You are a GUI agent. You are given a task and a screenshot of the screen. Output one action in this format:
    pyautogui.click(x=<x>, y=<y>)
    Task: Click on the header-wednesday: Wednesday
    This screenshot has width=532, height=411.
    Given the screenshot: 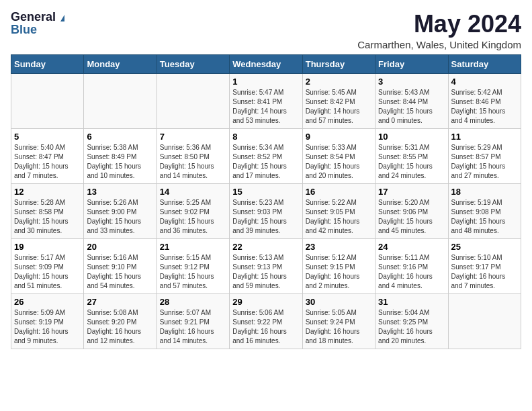 What is the action you would take?
    pyautogui.click(x=266, y=64)
    